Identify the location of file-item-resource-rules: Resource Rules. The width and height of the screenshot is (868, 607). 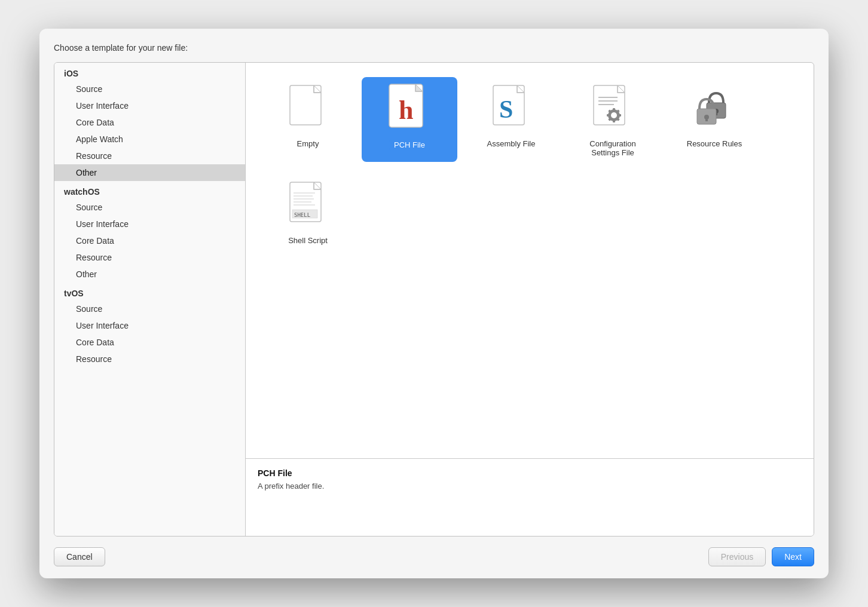
(714, 119).